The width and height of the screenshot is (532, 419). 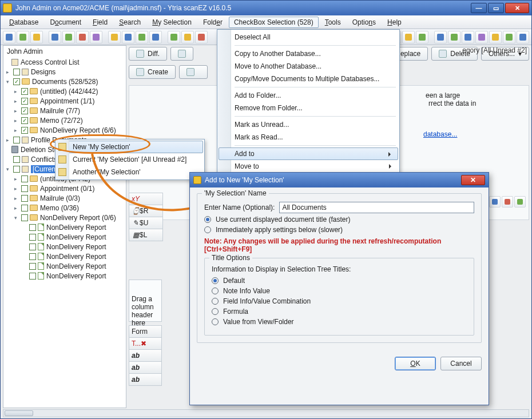 I want to click on grid-row: ✎$U, so click(x=146, y=223).